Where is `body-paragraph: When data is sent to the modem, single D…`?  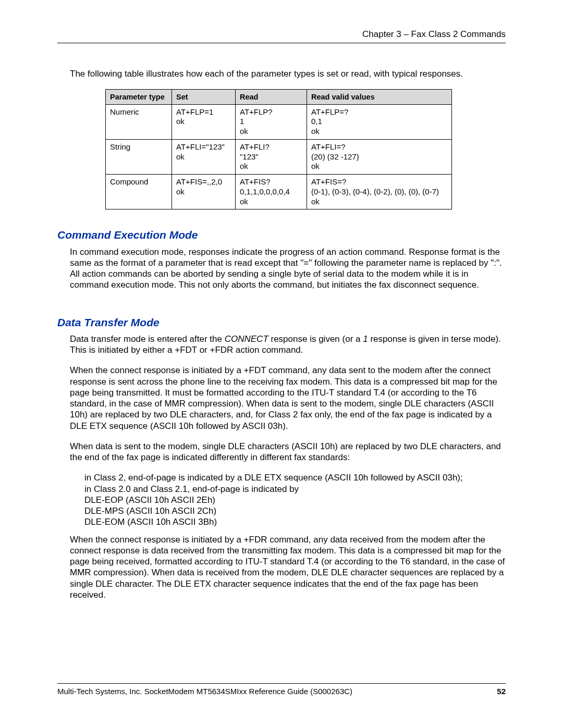
body-paragraph: When data is sent to the modem, single D… is located at coordinates (288, 452).